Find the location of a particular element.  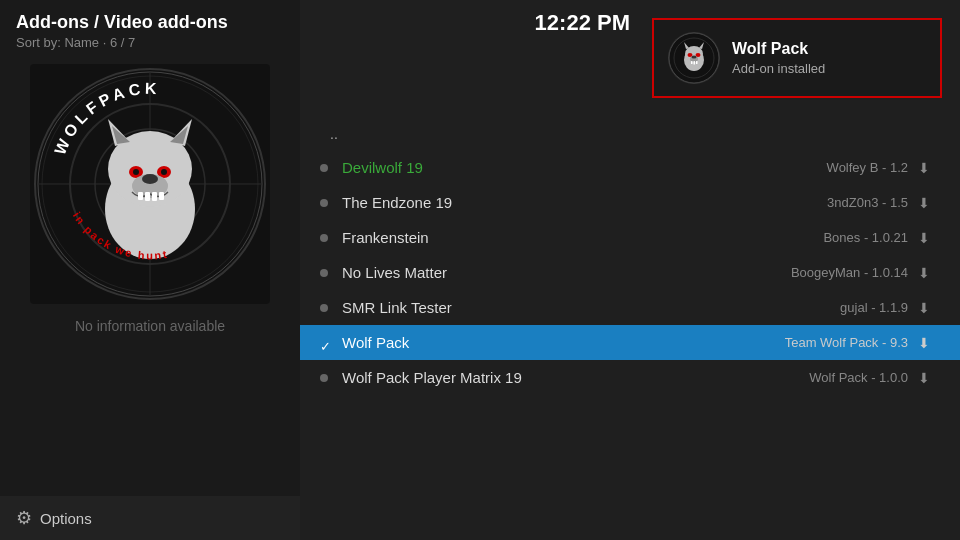

notification-box: Wolf Pack Add-on installed is located at coordinates (797, 58).